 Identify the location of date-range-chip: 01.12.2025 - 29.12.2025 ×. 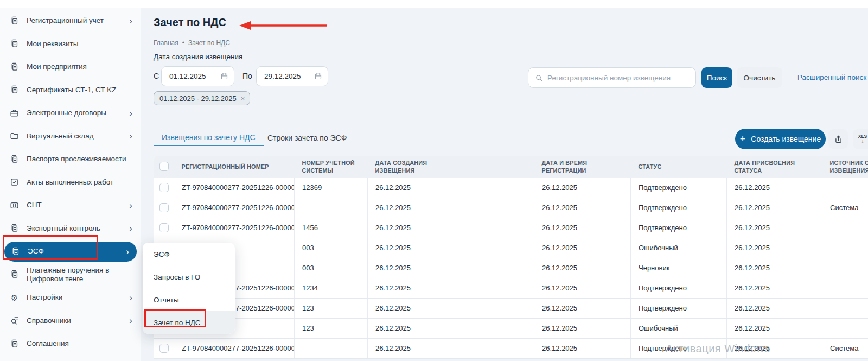
(202, 98).